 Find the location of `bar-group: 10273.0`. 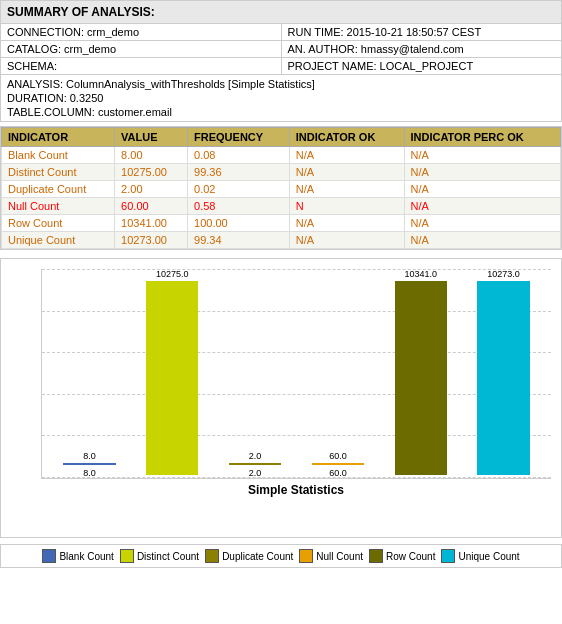

bar-group: 10273.0 is located at coordinates (504, 374).